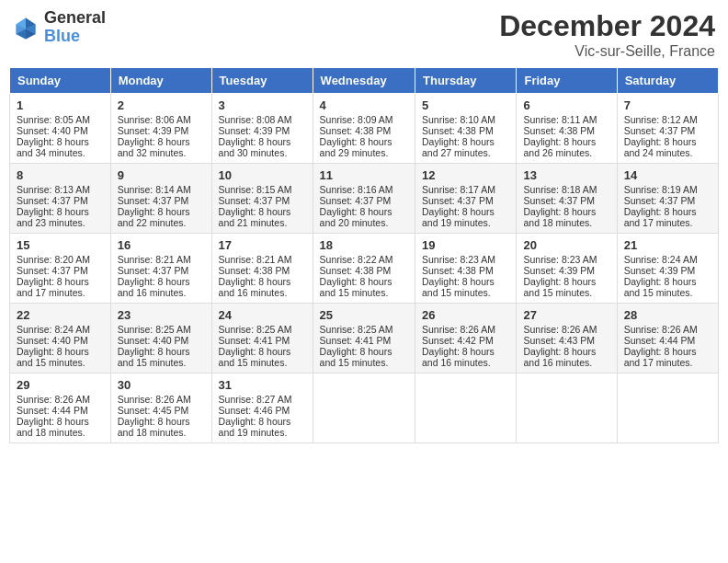 The width and height of the screenshot is (728, 563). I want to click on sunrise-label: Sunrise: 8:20 AM, so click(53, 259).